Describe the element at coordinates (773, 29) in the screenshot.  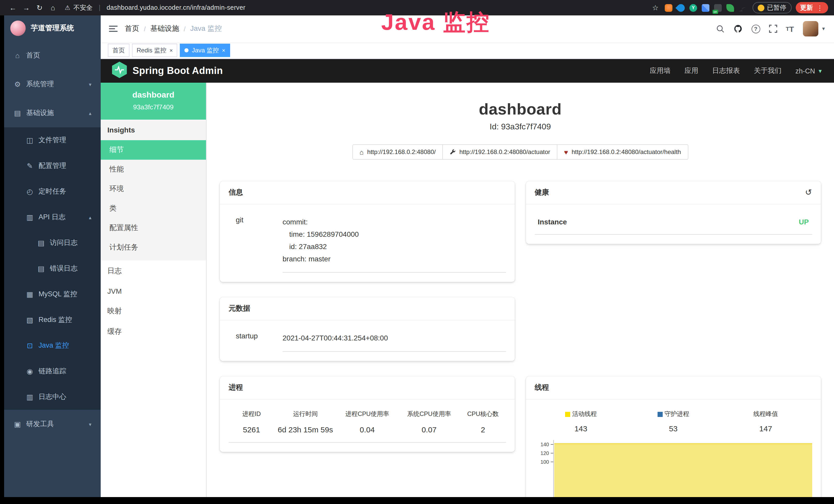
I see `fullscreen-icon` at that location.